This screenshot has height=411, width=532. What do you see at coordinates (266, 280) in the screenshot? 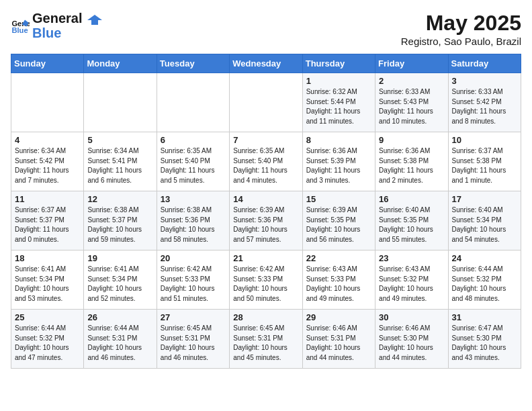
I see `calendar-week-row: 18Sunrise: 6:41 AM Sunset: 5:34 PM Dayli…` at bounding box center [266, 280].